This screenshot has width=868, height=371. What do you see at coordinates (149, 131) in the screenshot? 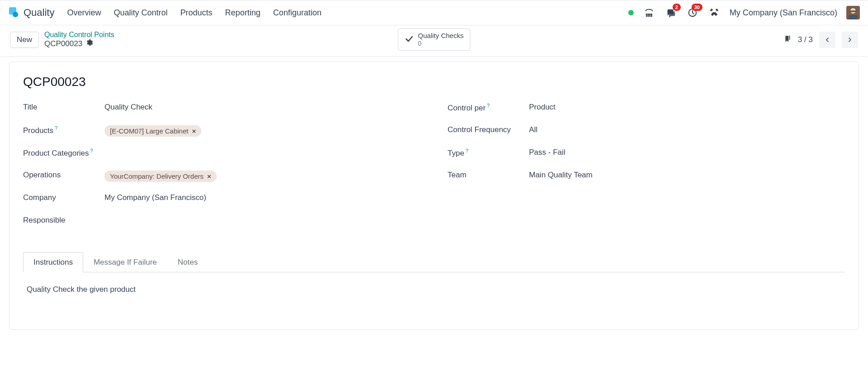
I see `product-tag-label: [E-COM07] Large Cabinet` at bounding box center [149, 131].